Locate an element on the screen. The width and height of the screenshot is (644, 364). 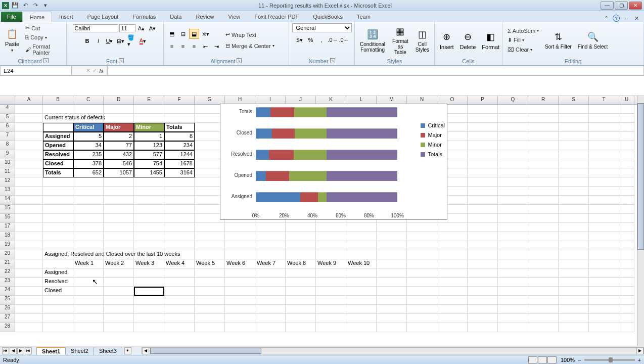
cell-A13 is located at coordinates (29, 191).